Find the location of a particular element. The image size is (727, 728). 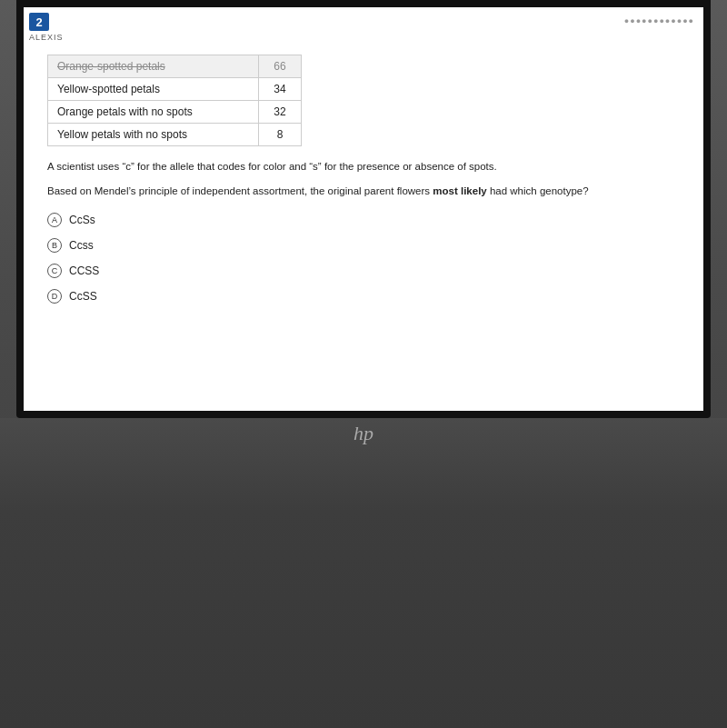

top-dots: ●●●●●●●●●●●● is located at coordinates (660, 21).